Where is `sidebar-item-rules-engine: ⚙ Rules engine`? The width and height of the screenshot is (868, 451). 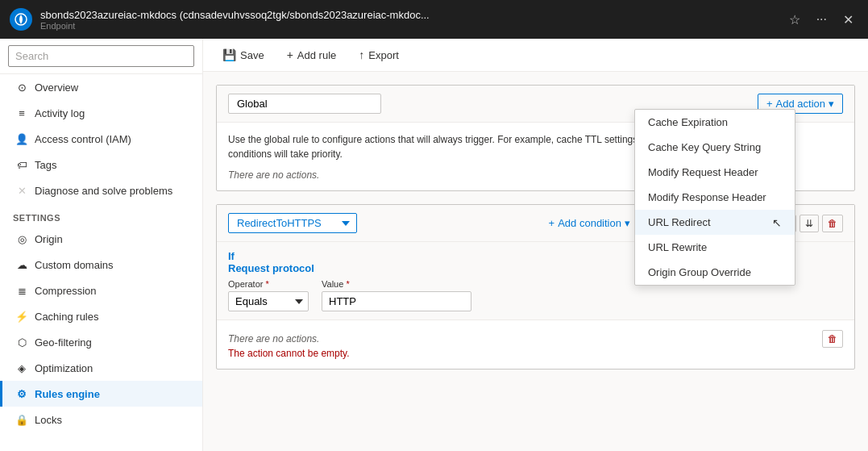
sidebar-item-rules-engine: ⚙ Rules engine is located at coordinates (102, 394).